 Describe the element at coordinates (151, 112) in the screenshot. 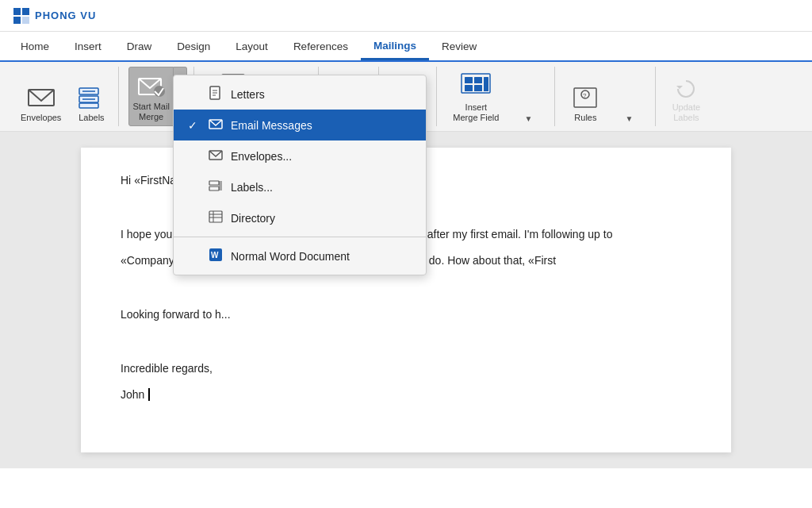

I see `start-mail-merge-label: Start MailMerge` at that location.